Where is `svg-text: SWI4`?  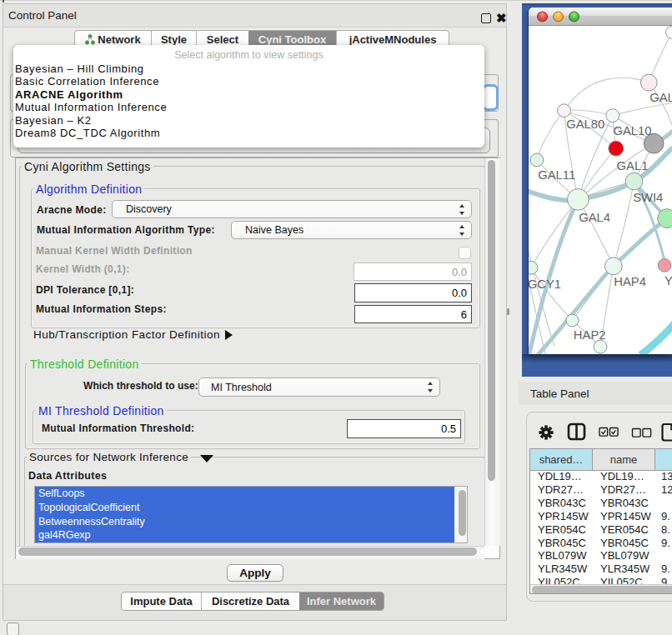 svg-text: SWI4 is located at coordinates (648, 198).